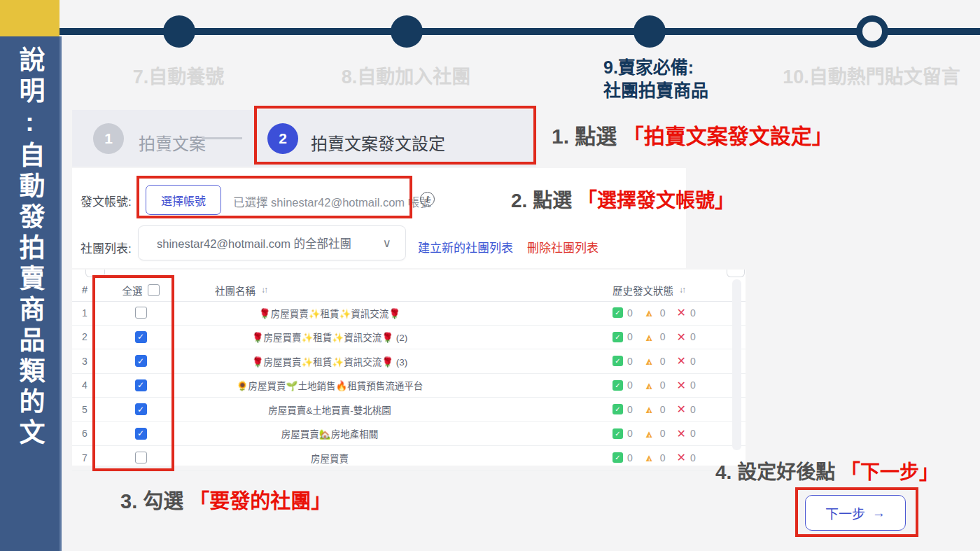 The height and width of the screenshot is (551, 980). What do you see at coordinates (827, 470) in the screenshot?
I see `annotation-4: 4. 設定好後點 「下一步」` at bounding box center [827, 470].